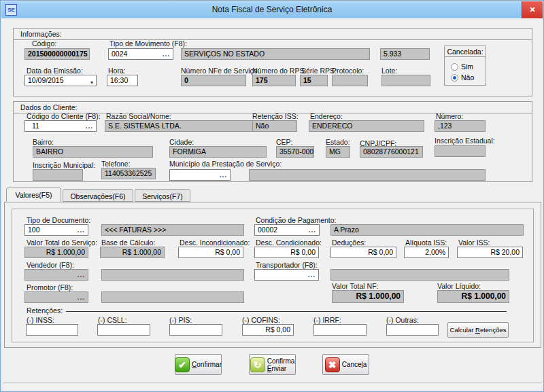 The height and width of the screenshot is (392, 544). I want to click on condicao-pagamento-desc-field: A Prazo, so click(427, 230).